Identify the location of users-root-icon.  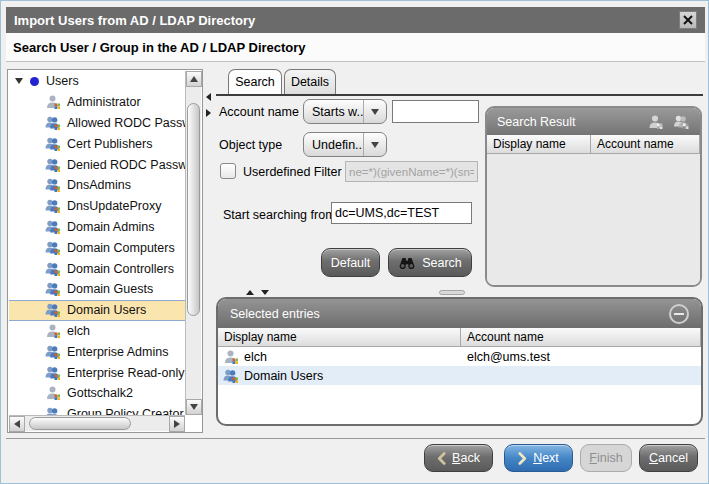
(34, 82).